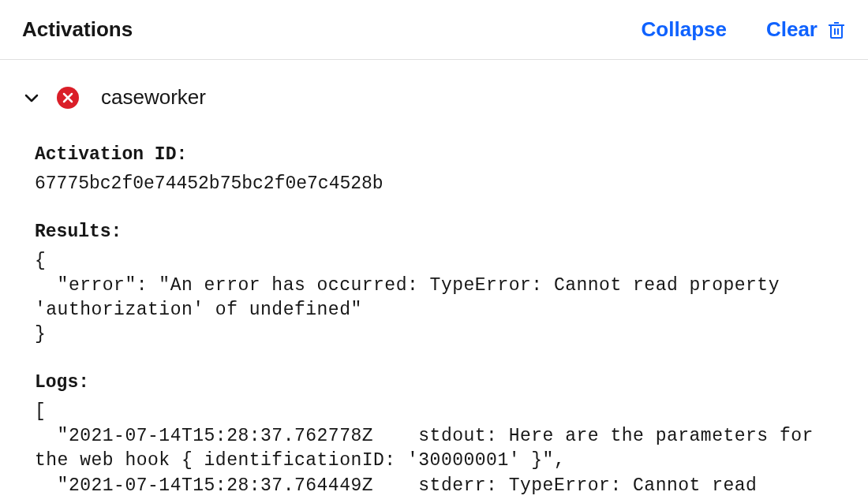 The width and height of the screenshot is (868, 503). I want to click on activation-row: caseworker, so click(434, 90).